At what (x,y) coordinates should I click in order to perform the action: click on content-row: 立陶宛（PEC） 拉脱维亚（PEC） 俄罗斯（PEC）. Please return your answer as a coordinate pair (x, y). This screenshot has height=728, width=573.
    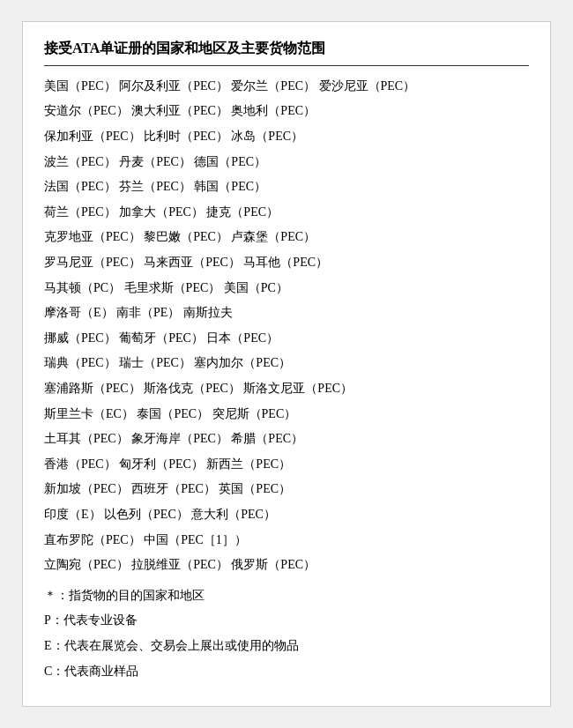
    Looking at the image, I should click on (286, 566).